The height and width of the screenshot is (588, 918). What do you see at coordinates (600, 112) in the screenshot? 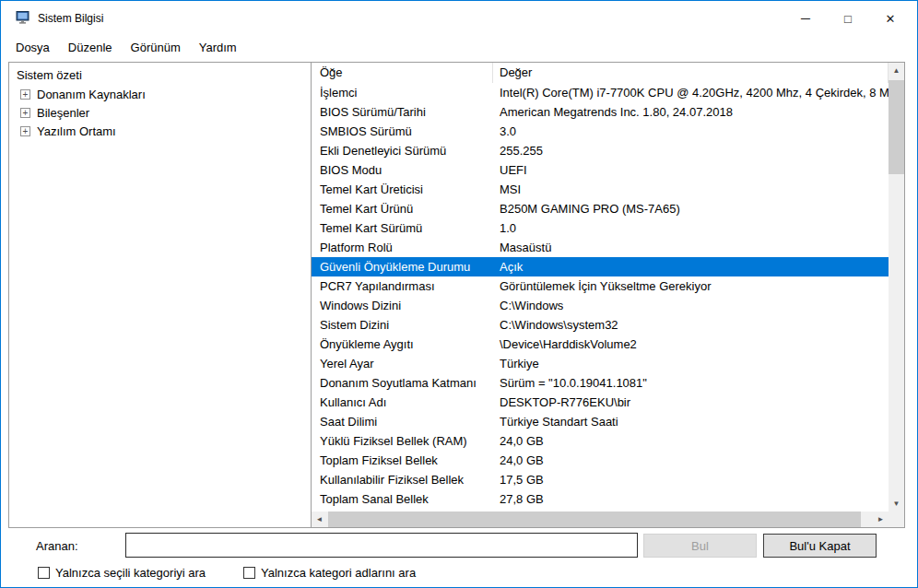
I see `table-row: BIOS Sürümü/TarihiAmerican Megatrends In…` at bounding box center [600, 112].